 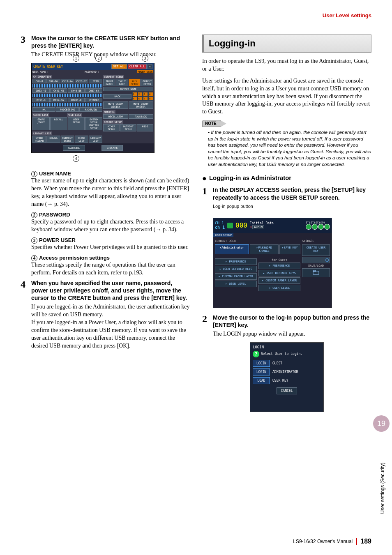 What do you see at coordinates (206, 319) in the screenshot?
I see `r-step2-number: 2` at bounding box center [206, 319].